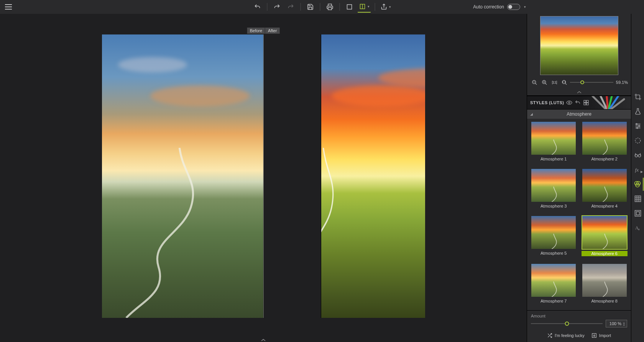  What do you see at coordinates (605, 143) in the screenshot?
I see `preset-2: Atmosphere 2` at bounding box center [605, 143].